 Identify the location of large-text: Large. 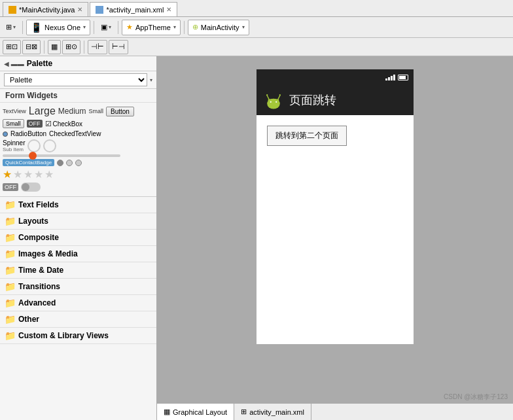
(42, 111).